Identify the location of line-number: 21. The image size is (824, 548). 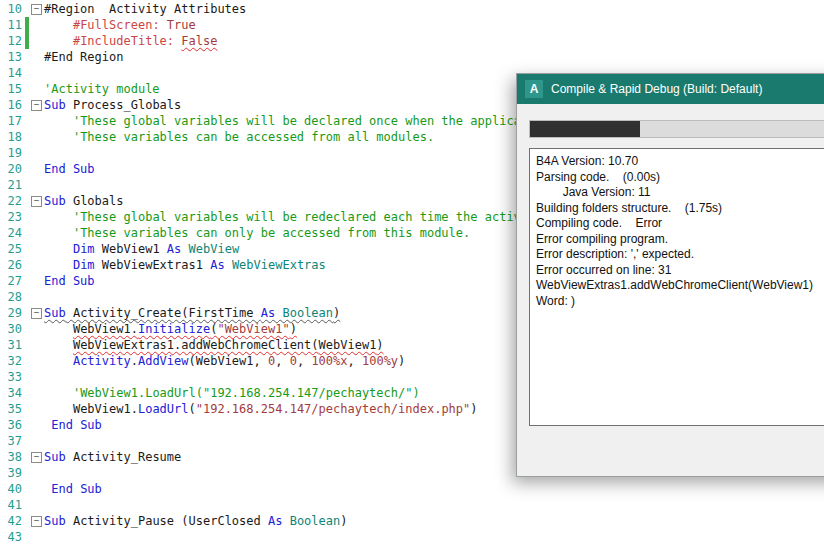
(11, 185).